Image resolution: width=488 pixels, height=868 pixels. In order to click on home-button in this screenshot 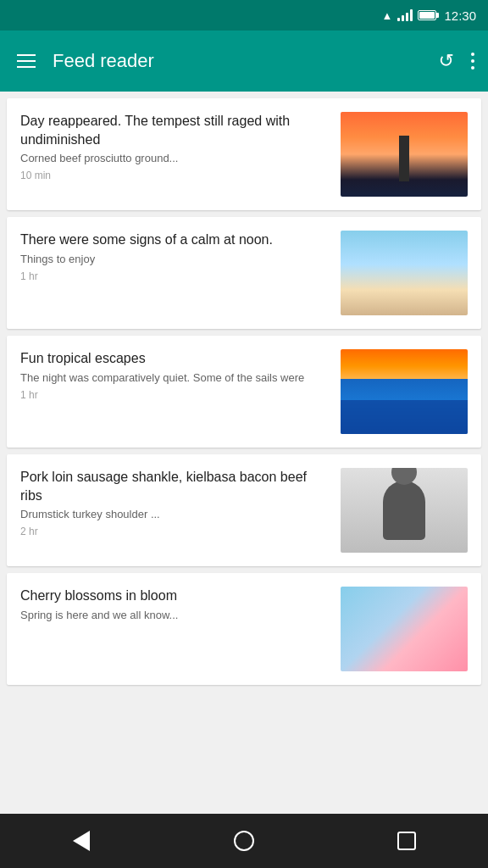, I will do `click(244, 841)`.